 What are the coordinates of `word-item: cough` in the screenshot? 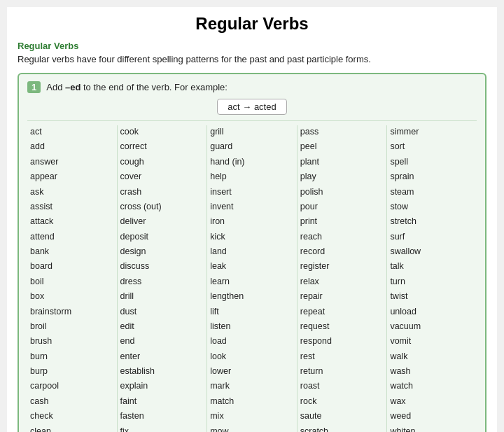 It's located at (162, 162).